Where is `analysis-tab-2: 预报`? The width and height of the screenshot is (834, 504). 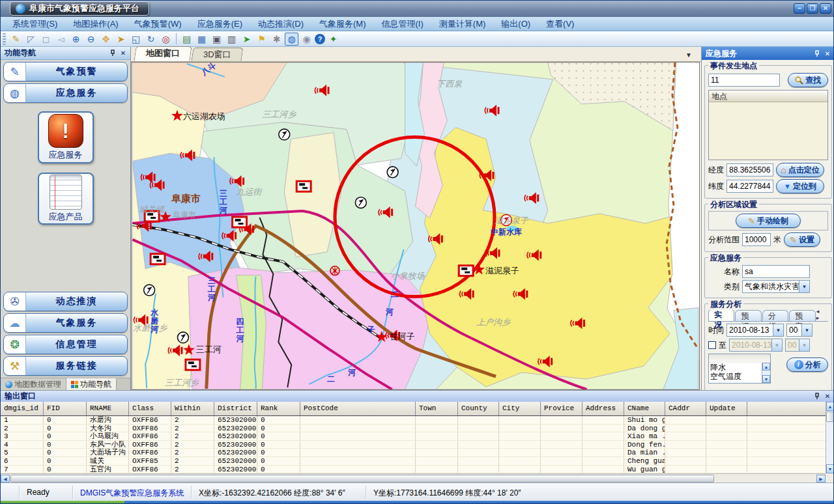
analysis-tab-2: 预报 is located at coordinates (748, 315).